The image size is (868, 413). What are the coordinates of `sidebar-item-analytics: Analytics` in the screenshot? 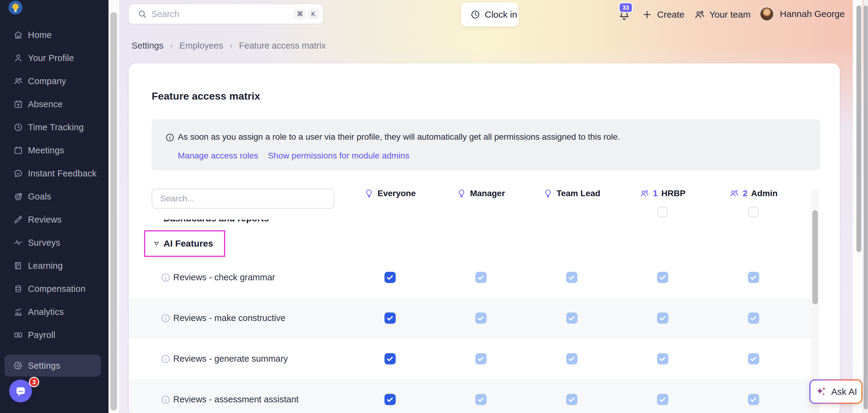 It's located at (54, 312).